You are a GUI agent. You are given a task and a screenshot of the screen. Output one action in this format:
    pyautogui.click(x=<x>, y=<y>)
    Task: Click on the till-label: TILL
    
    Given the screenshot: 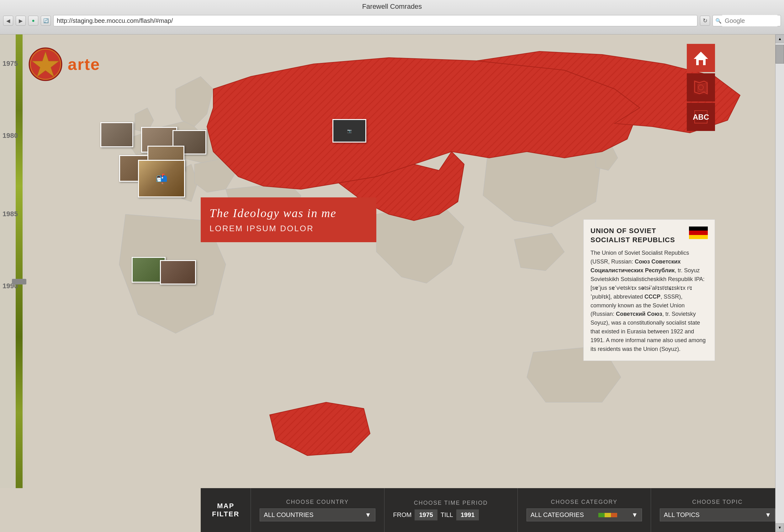 What is the action you would take?
    pyautogui.click(x=447, y=515)
    